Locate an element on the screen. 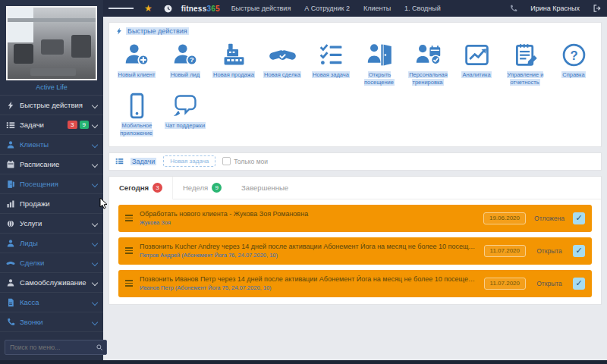 The image size is (607, 364). task-row: Позвонить Иванов Петр через 14 дней посл… is located at coordinates (355, 284).